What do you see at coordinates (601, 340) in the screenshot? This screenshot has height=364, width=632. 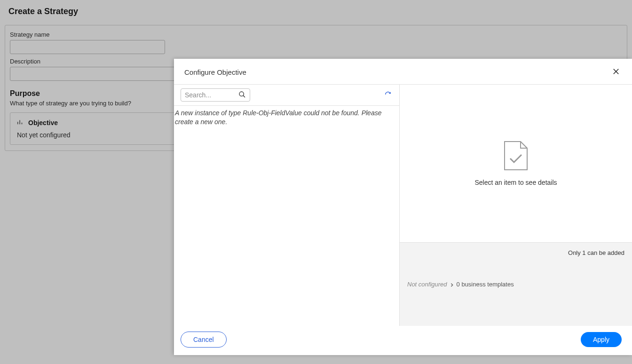 I see `apply-button: Apply` at bounding box center [601, 340].